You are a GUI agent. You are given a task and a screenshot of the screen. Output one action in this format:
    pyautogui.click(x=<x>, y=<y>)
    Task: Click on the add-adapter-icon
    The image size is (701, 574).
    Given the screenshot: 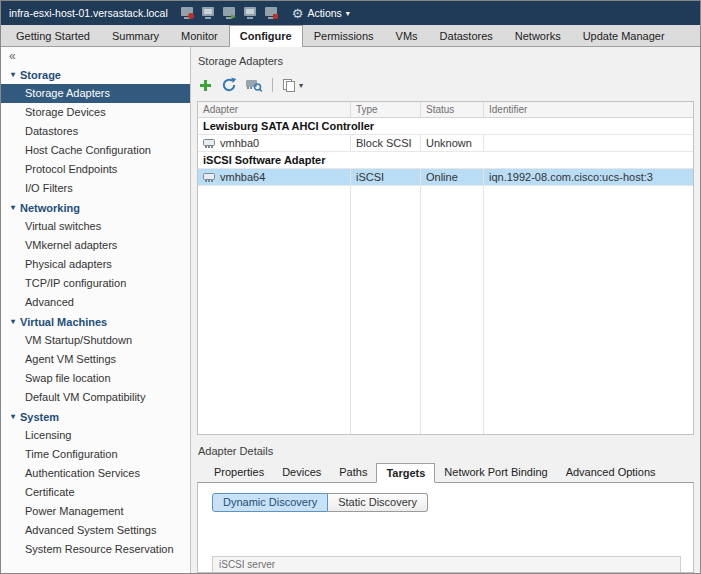 What is the action you would take?
    pyautogui.click(x=206, y=86)
    